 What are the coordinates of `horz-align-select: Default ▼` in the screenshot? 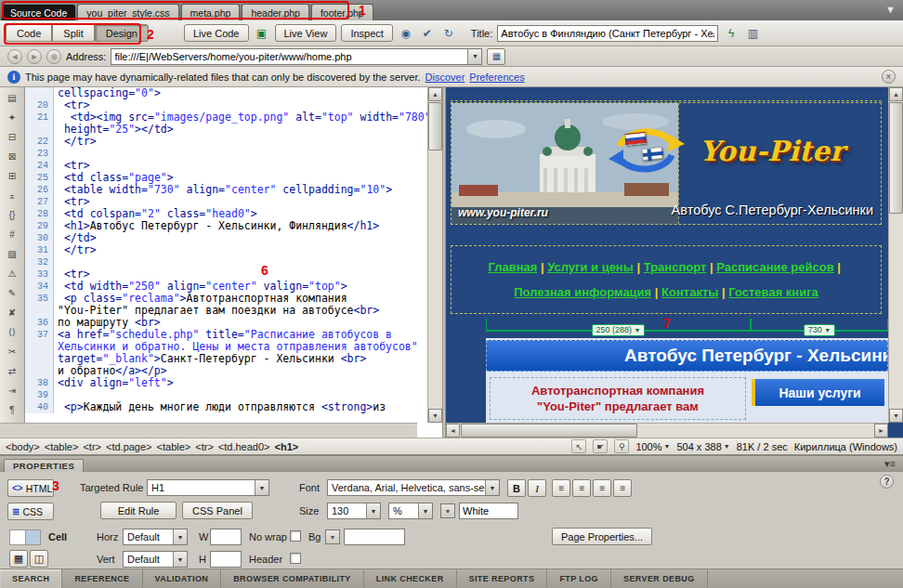 It's located at (155, 537).